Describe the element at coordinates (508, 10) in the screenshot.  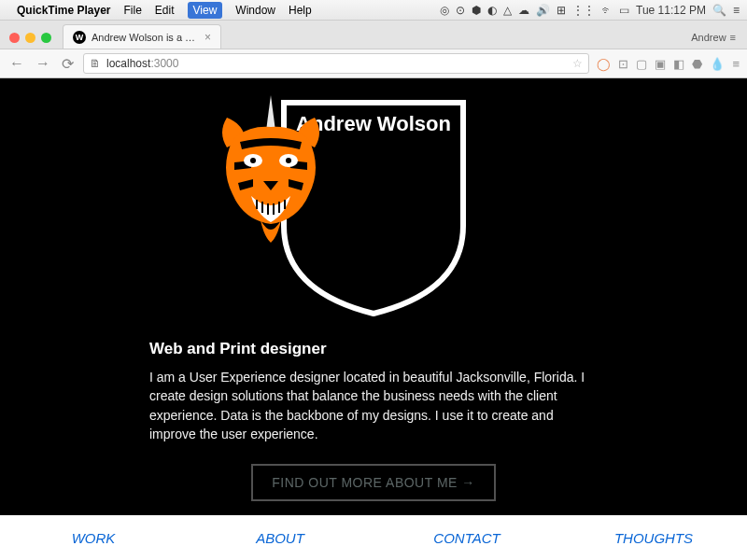
I see `status-icon: △` at that location.